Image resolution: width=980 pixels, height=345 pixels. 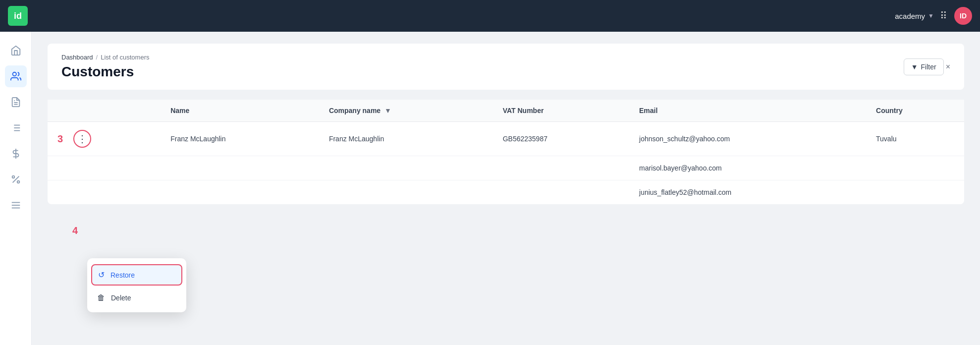 What do you see at coordinates (948, 67) in the screenshot?
I see `filter-close-button: ×` at bounding box center [948, 67].